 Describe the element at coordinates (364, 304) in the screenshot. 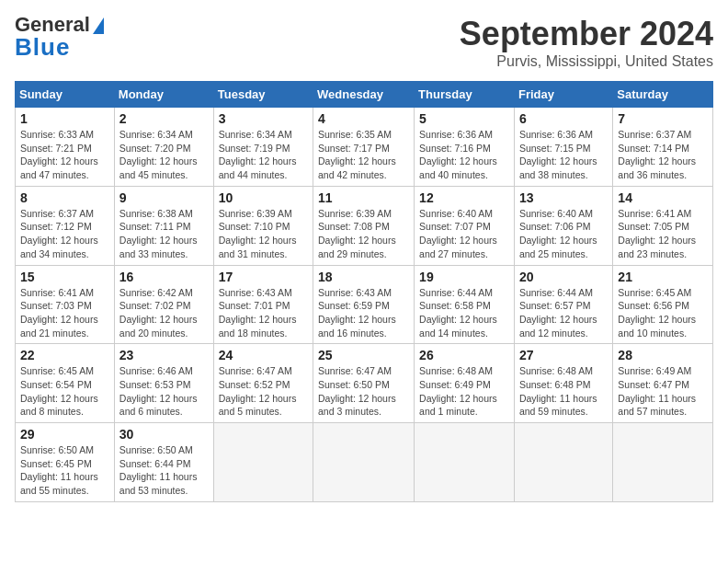

I see `week-row-3: 15 Sunrise: 6:41 AM Sunset: 7:03 PM Dayl…` at that location.